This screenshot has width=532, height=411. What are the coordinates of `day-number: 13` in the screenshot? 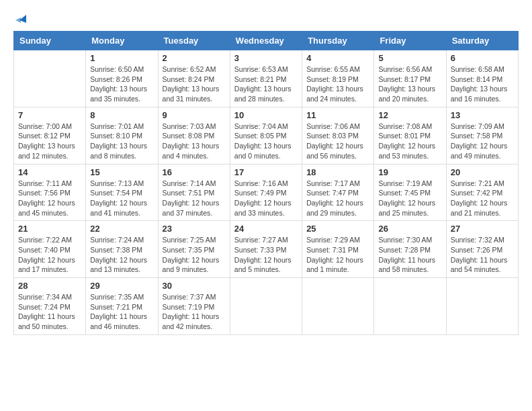 It's located at (482, 116).